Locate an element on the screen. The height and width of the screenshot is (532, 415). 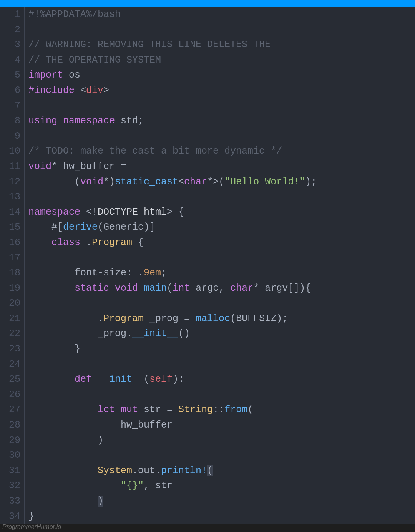
line-number: 16 is located at coordinates (10, 243).